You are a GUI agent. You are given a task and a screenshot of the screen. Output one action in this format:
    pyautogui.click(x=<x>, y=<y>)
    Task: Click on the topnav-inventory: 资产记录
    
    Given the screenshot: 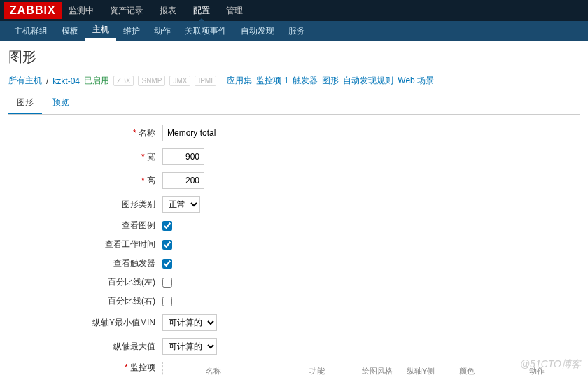 What is the action you would take?
    pyautogui.click(x=127, y=10)
    